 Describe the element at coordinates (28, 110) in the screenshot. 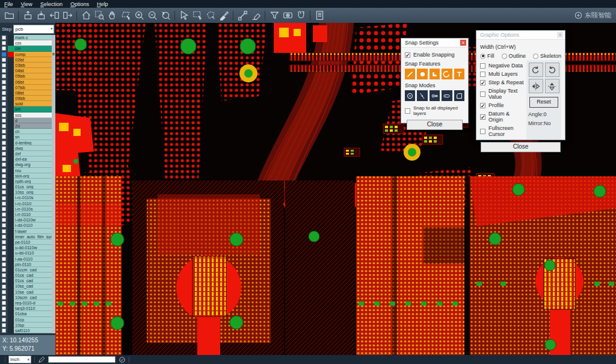

I see `layer-row-sm: sm` at that location.